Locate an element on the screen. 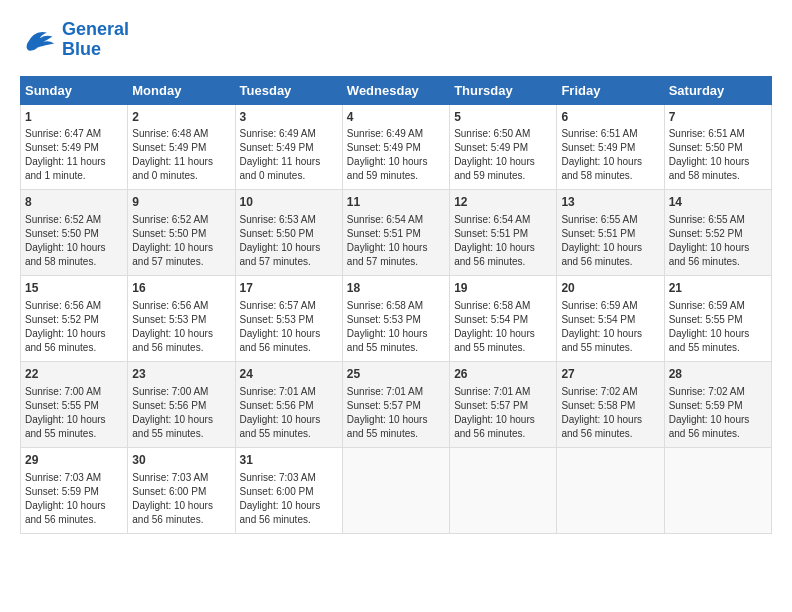 Image resolution: width=792 pixels, height=612 pixels. day-number: 26 is located at coordinates (503, 374).